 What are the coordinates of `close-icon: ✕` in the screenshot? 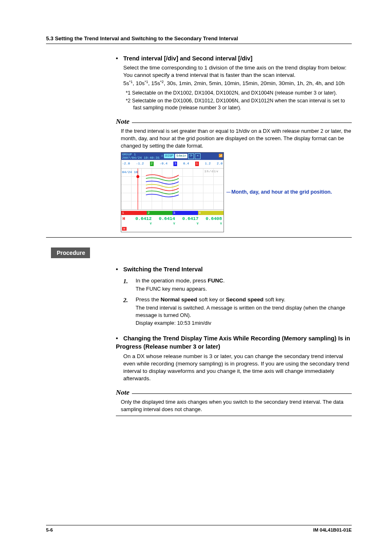 It's located at (198, 156).